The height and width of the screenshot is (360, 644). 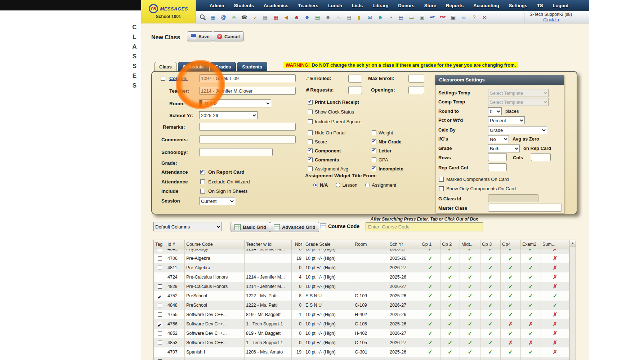 I want to click on course-label: Course:, so click(x=179, y=79).